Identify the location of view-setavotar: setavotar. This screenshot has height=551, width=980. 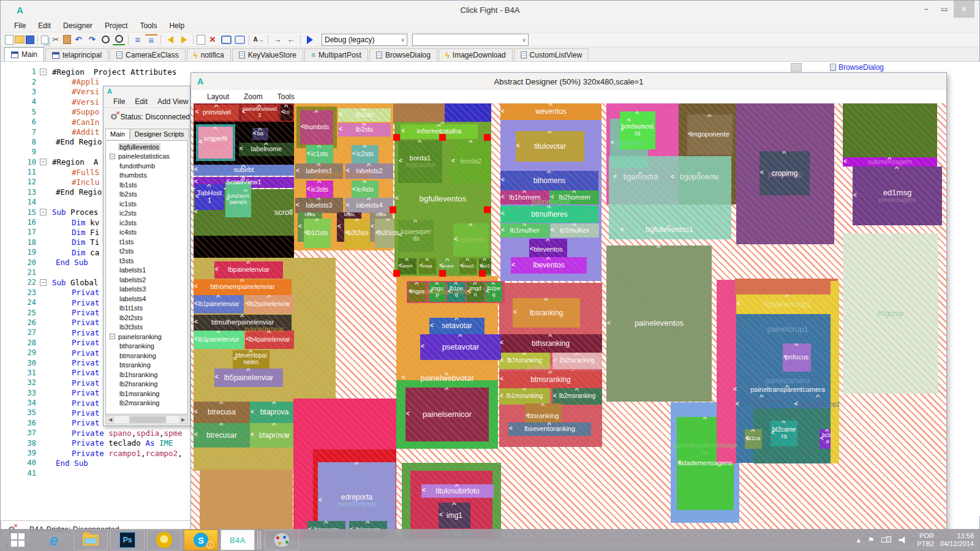
(457, 326).